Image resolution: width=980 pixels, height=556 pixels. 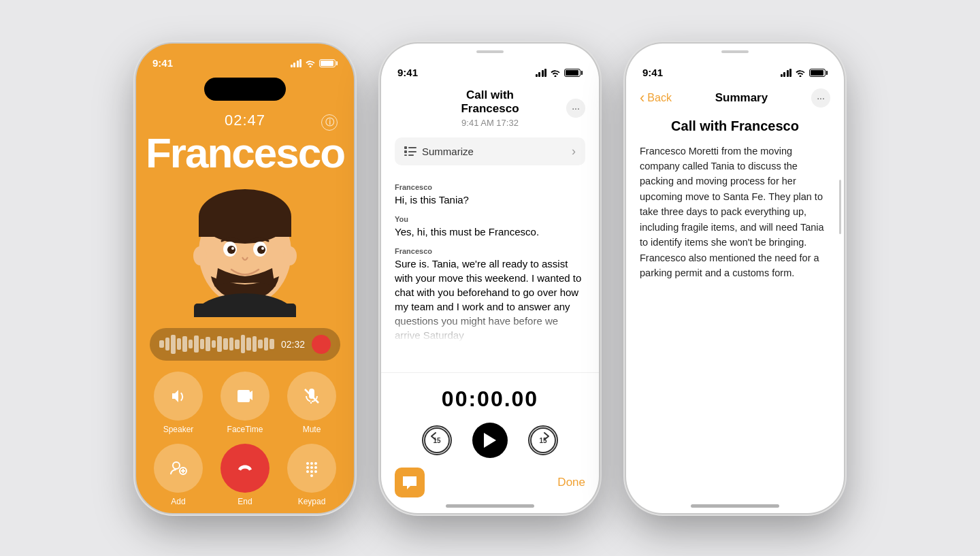 What do you see at coordinates (245, 403) in the screenshot?
I see `facetime-button: FaceTime` at bounding box center [245, 403].